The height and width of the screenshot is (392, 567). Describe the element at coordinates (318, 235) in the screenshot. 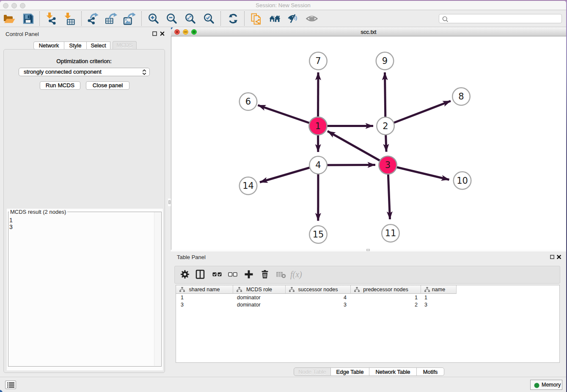

I see `svg-text: 15` at that location.